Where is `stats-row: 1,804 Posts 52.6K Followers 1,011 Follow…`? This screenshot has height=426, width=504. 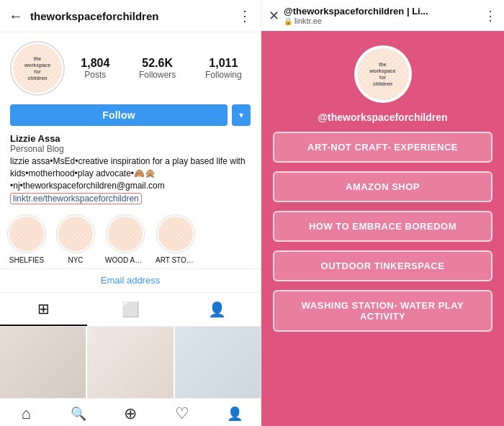
stats-row: 1,804 Posts 52.6K Followers 1,011 Follow… is located at coordinates (161, 68).